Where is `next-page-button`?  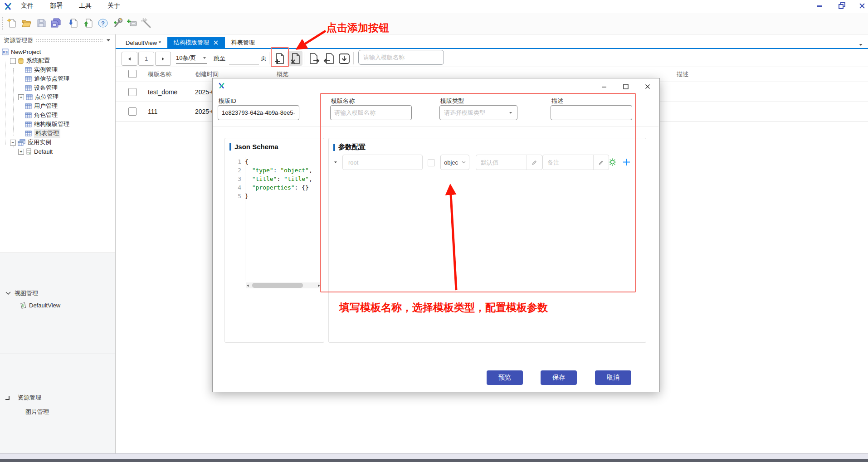
next-page-button is located at coordinates (163, 59).